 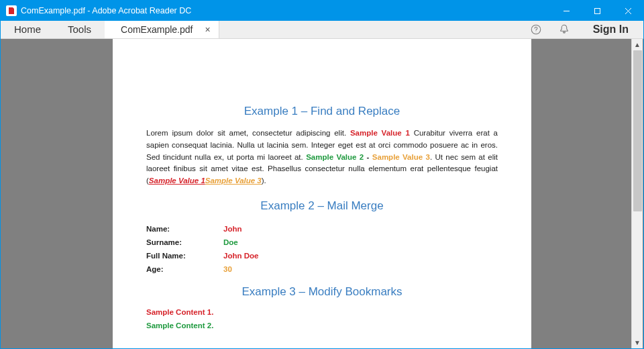 I want to click on minimize-button, so click(x=566, y=11).